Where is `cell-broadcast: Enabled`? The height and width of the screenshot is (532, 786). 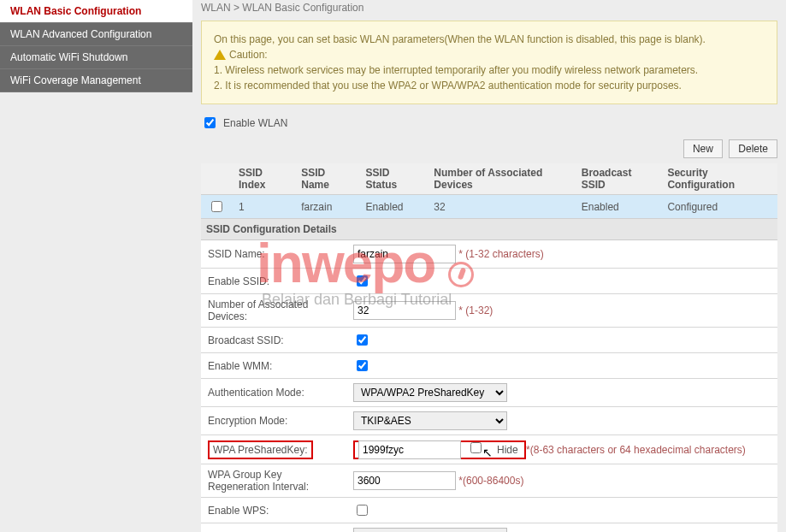 cell-broadcast: Enabled is located at coordinates (618, 207).